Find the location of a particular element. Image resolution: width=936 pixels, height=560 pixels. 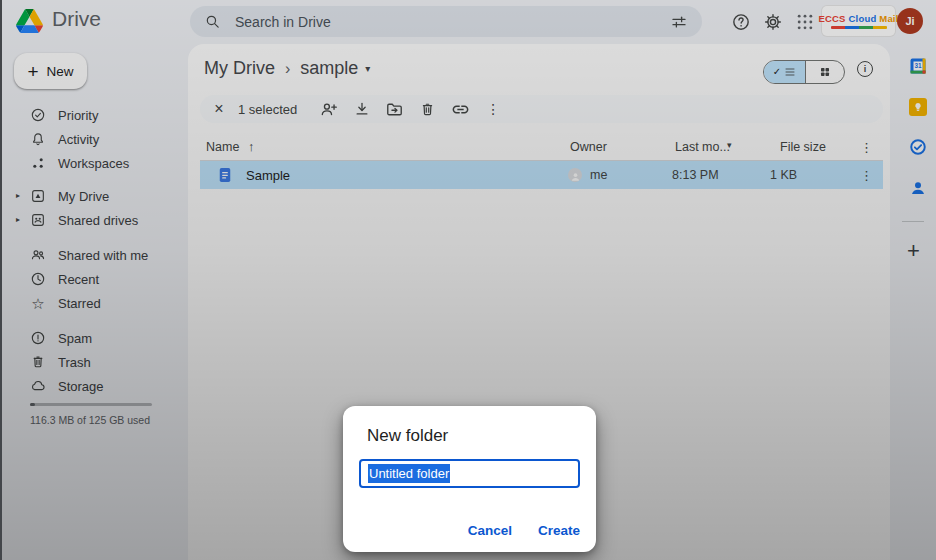

folder-name-selected-text: Untitled folder is located at coordinates (409, 474).